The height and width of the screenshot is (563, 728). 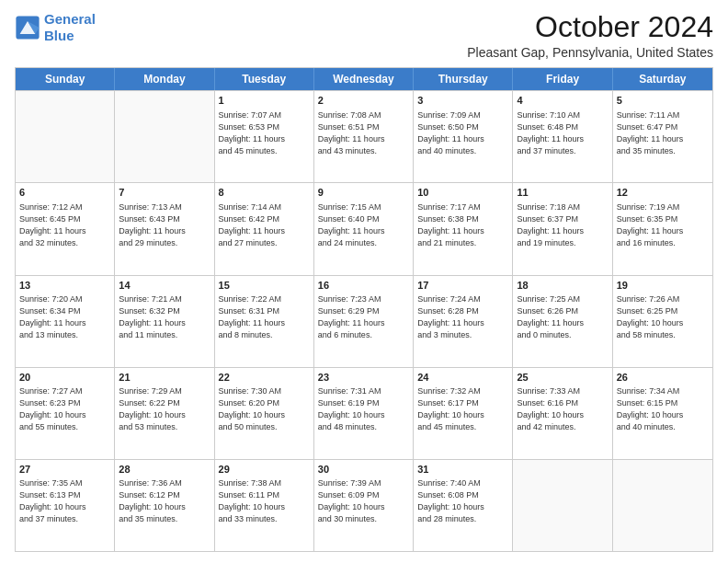 What do you see at coordinates (265, 414) in the screenshot?
I see `calendar-cell: 22Sunrise: 7:30 AMSunset: 6:20 PMDayligh…` at bounding box center [265, 414].